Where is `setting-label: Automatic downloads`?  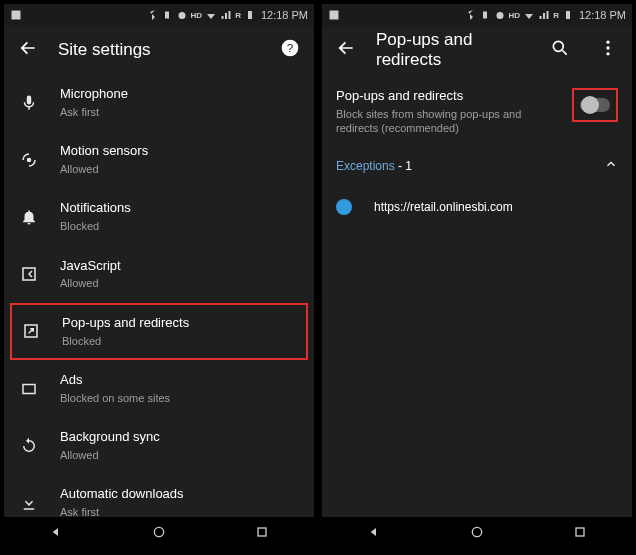 setting-label: Automatic downloads is located at coordinates (180, 494).